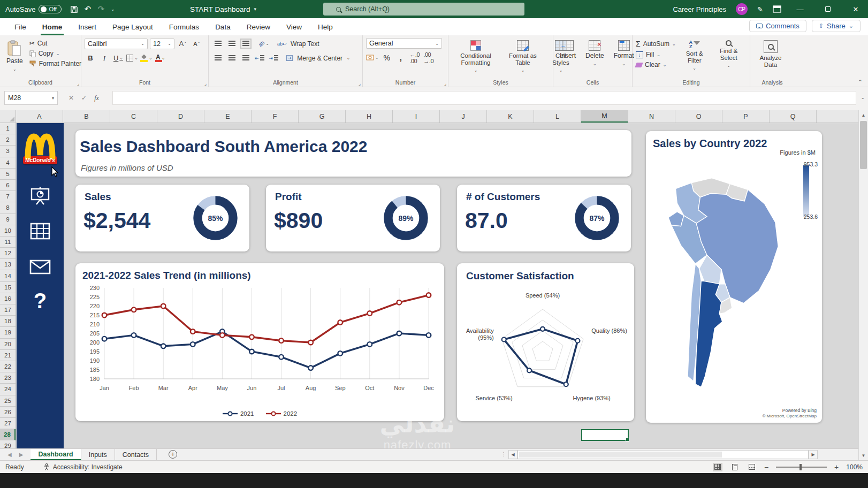  Describe the element at coordinates (7, 412) in the screenshot. I see `row-header-26: 26` at that location.